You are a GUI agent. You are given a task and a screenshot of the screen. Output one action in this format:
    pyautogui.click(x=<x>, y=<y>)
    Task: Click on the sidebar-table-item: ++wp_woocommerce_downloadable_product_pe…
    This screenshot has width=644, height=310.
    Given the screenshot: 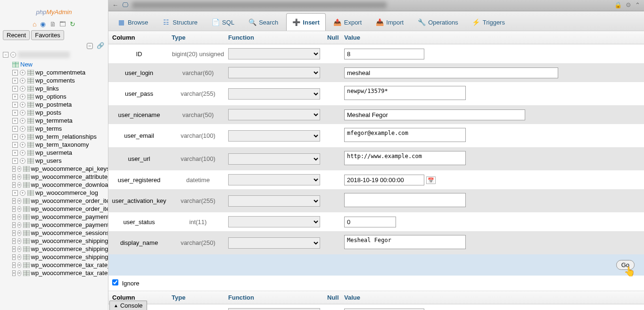 What is the action you would take?
    pyautogui.click(x=54, y=185)
    